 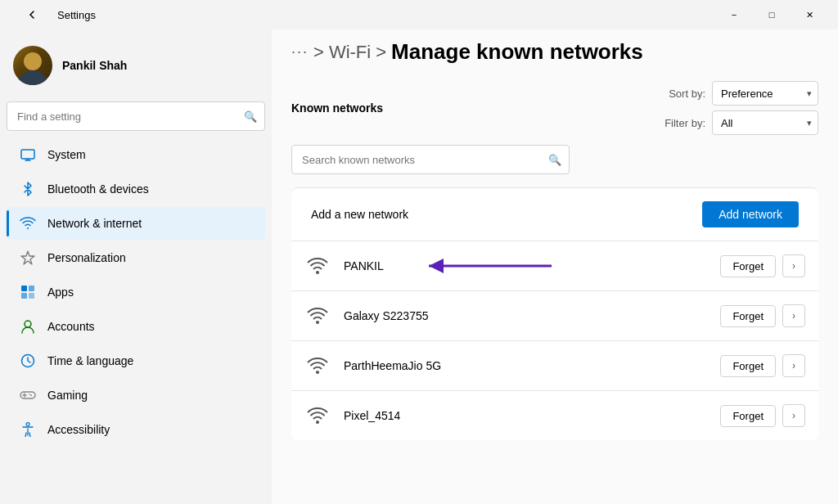 What do you see at coordinates (532, 416) in the screenshot?
I see `network-name-pixel: Pixel_4514` at bounding box center [532, 416].